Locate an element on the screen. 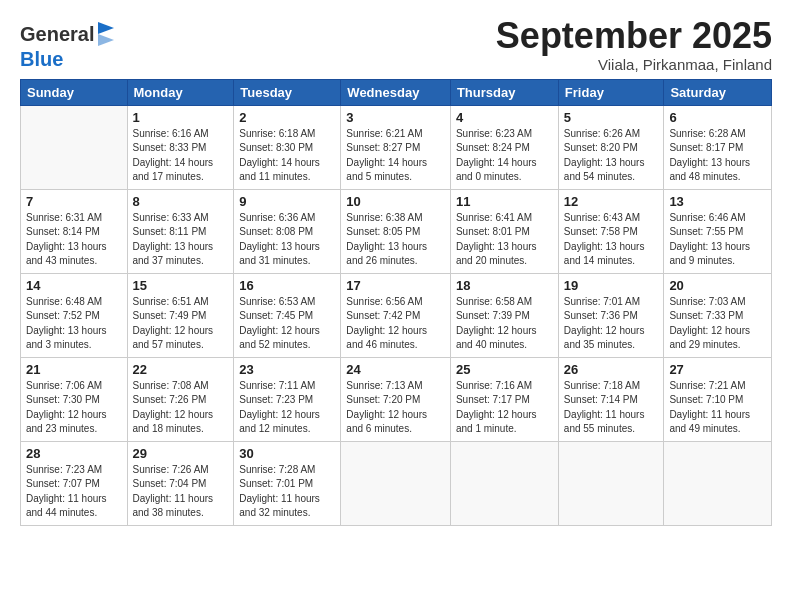  calendar-cell: 4Sunrise: 6:23 AMSunset: 8:24 PMDaylight… is located at coordinates (504, 147).